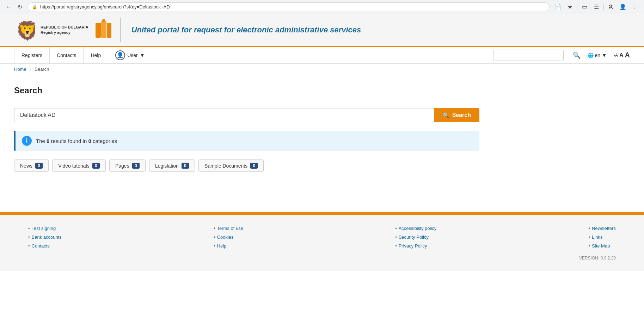 This screenshot has height=313, width=644. What do you see at coordinates (322, 30) in the screenshot?
I see `site-header: 🦁 REPUBLIC OF BULGARIA Registry agency U…` at bounding box center [322, 30].